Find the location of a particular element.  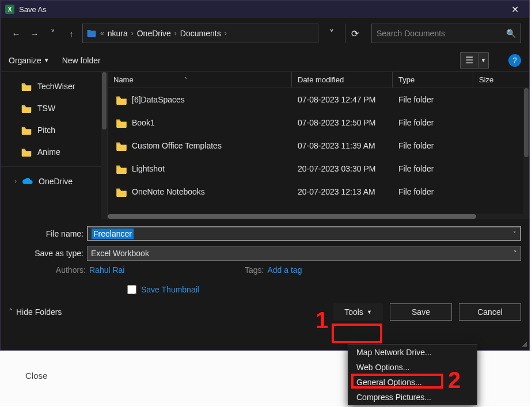

file-row: Book1 07-08-2023 12:50 PM File folder is located at coordinates (318, 123).